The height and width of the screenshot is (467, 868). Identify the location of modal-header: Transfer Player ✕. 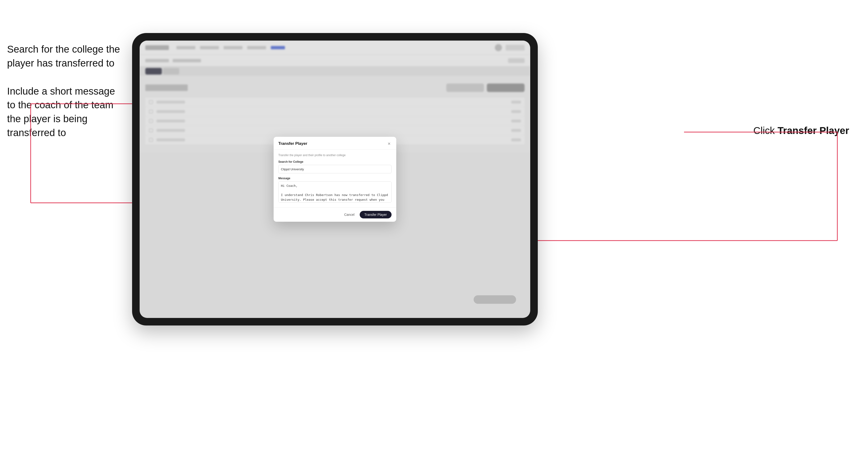
(335, 143).